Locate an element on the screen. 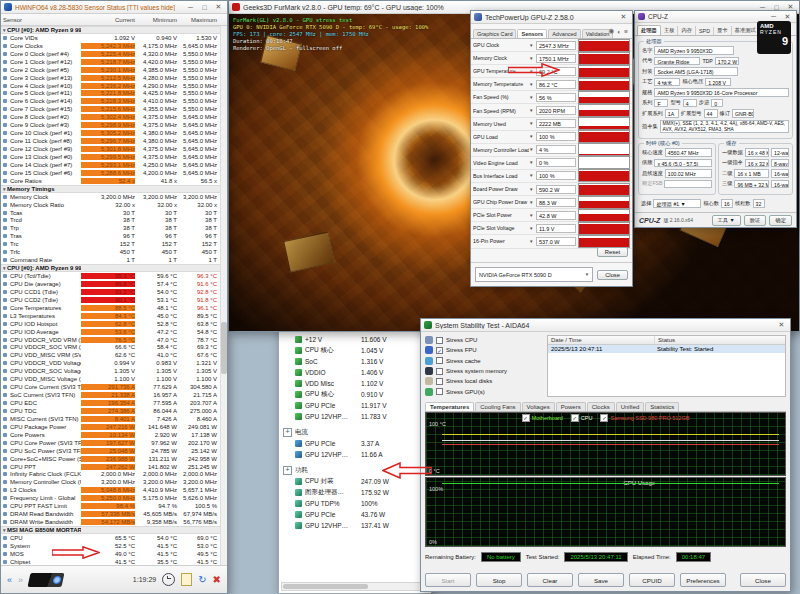  sensor-row: CPU VDD_MISC Voltage (SVI3 TFN) 1.100 V … is located at coordinates (111, 379).